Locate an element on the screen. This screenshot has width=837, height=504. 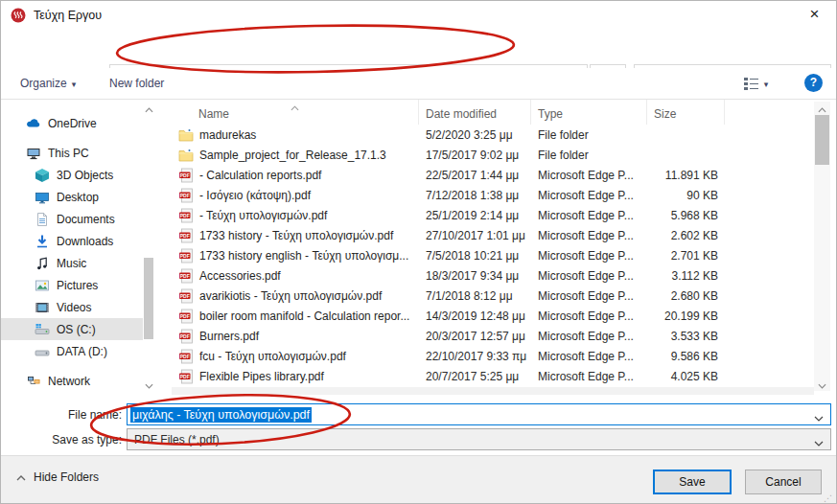
file-name-cell: PDF1733 history - Τεύχη υπολογισμών.pdf is located at coordinates (295, 236).